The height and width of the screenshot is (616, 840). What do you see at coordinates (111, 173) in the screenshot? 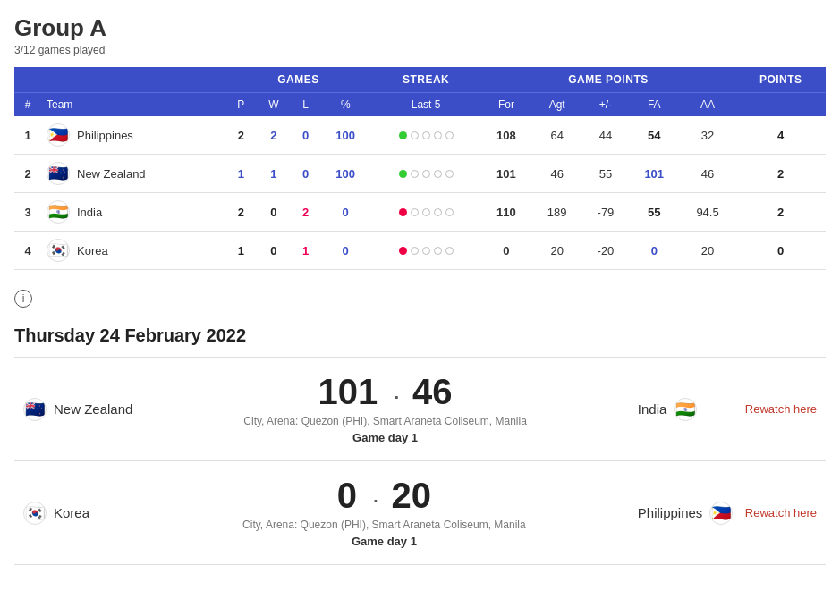
I see `team-name: New Zealand` at bounding box center [111, 173].